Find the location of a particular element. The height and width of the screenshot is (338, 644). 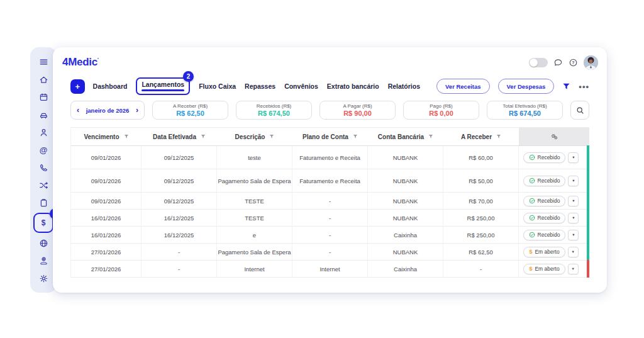

summary-card-total-efetivado-r: Total Efetivado (R$)R$ 674,50 is located at coordinates (525, 110).